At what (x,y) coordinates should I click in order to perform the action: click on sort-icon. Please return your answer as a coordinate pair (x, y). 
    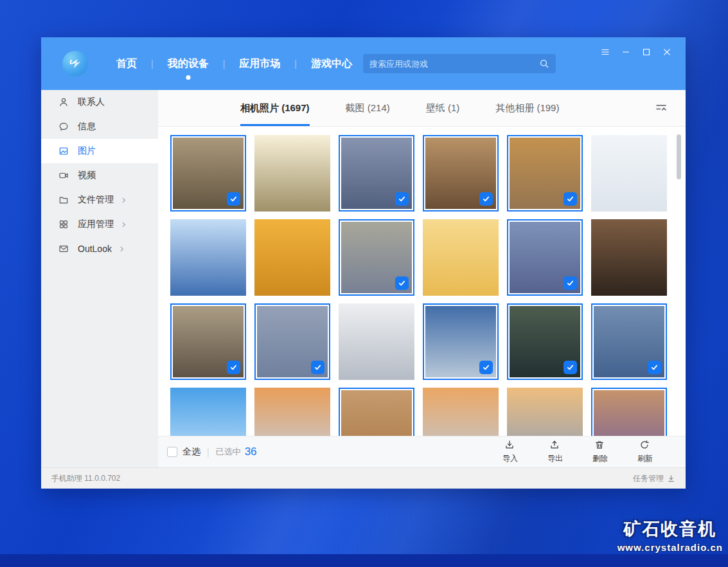
    Looking at the image, I should click on (661, 108).